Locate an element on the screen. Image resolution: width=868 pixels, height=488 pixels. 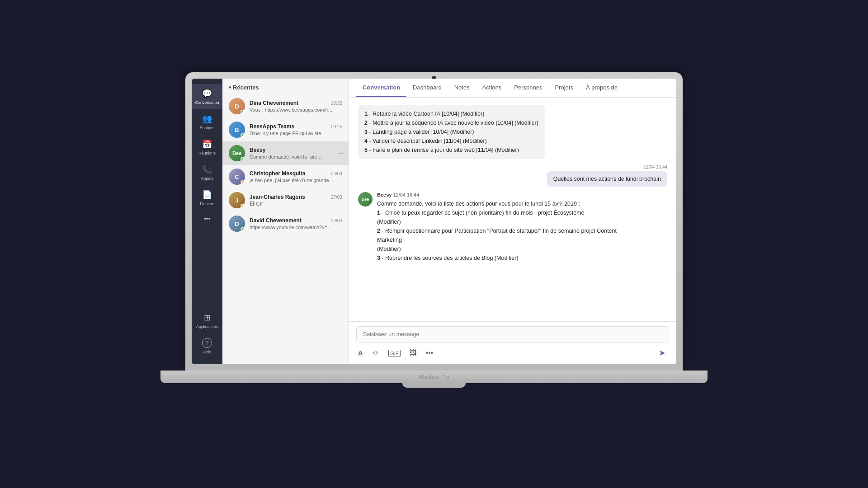
macbook-notch is located at coordinates (434, 385).